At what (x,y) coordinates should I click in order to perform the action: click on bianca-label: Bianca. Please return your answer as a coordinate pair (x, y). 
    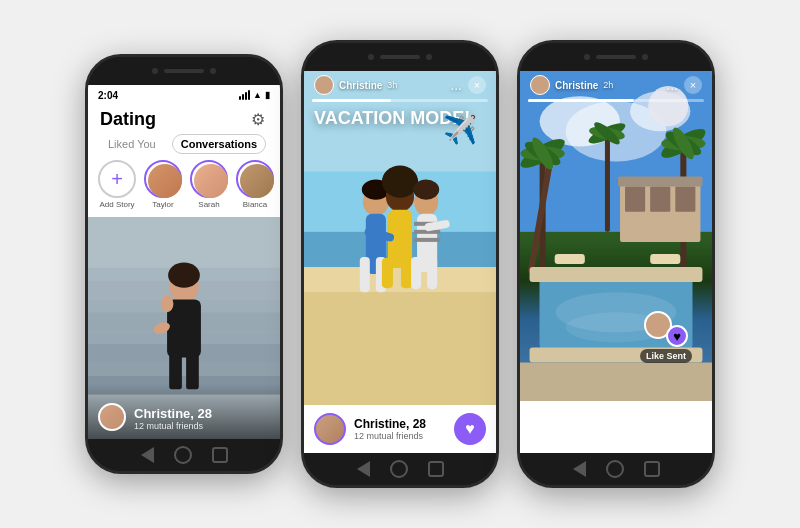
    Looking at the image, I should click on (255, 204).